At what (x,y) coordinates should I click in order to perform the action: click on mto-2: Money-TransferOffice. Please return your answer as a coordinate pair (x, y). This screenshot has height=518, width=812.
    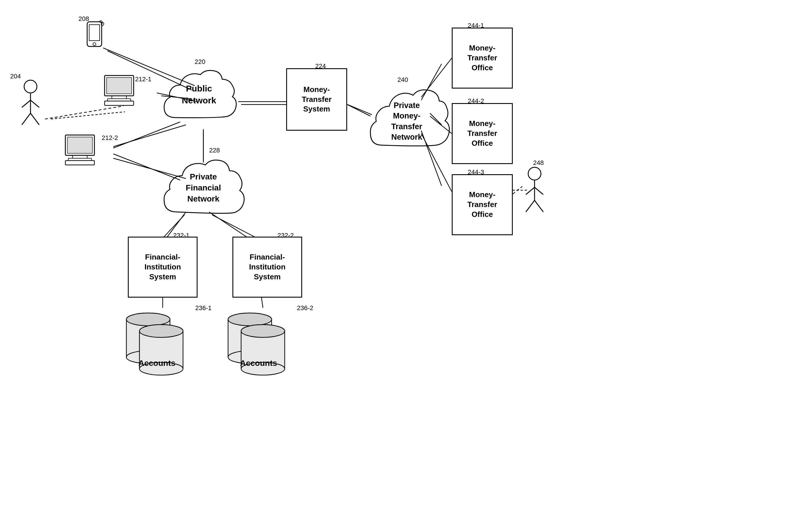
    Looking at the image, I should click on (482, 133).